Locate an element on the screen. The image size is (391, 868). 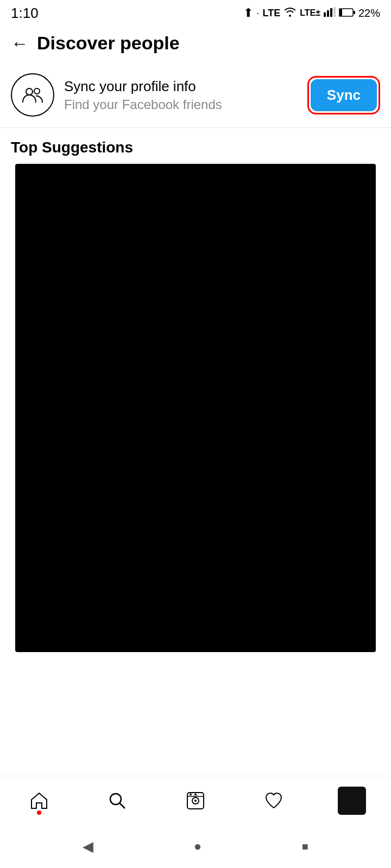
signal-bars-icon is located at coordinates (330, 13).